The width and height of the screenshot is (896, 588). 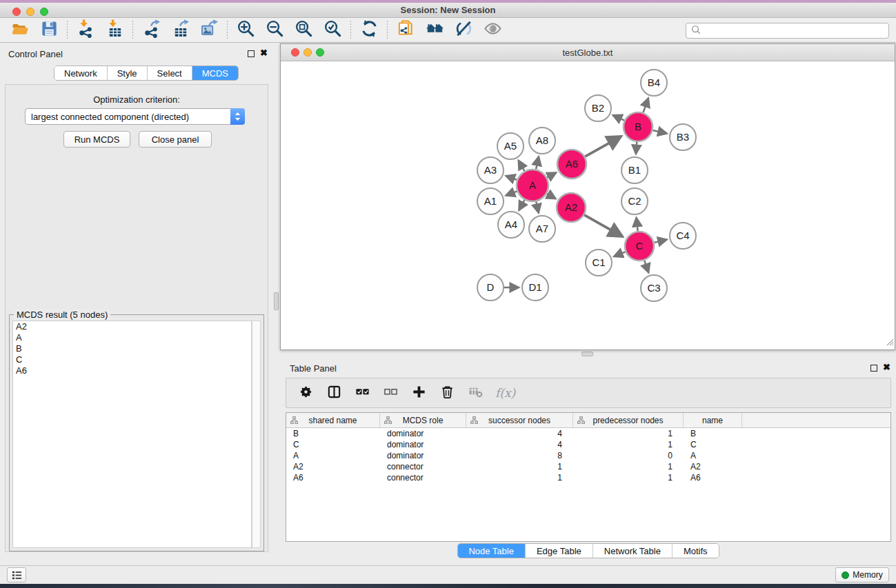 I want to click on table-row: Adominator80A, so click(x=588, y=456).